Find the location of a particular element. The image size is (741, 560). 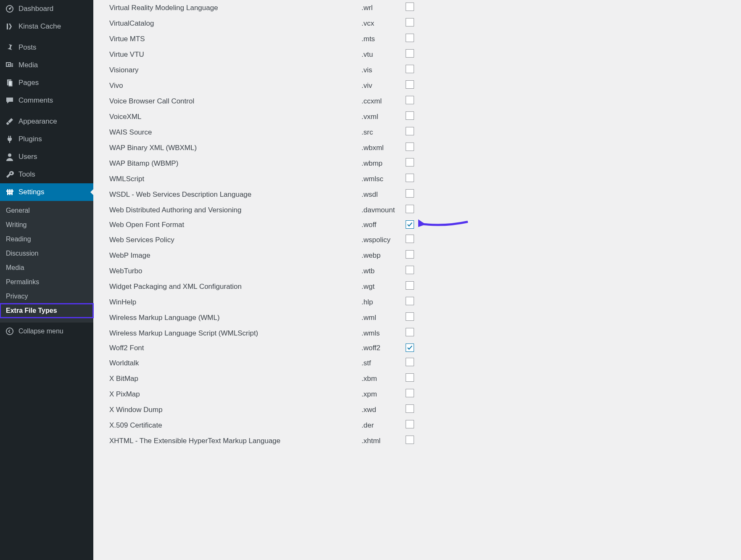

file-type-name: Web Distributed Authoring and Versioning is located at coordinates (235, 210).